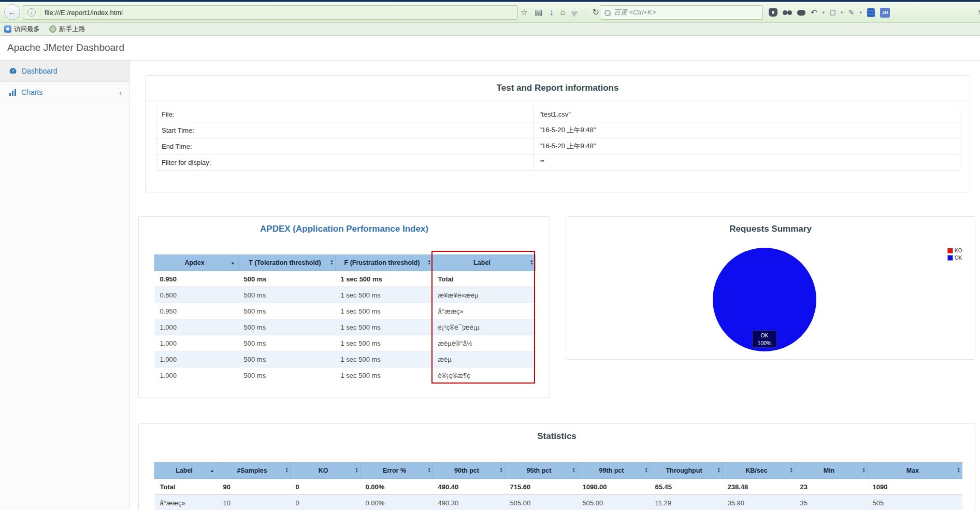 Image resolution: width=980 pixels, height=510 pixels. What do you see at coordinates (384, 263) in the screenshot?
I see `column-header-frustration: F (Frustration threshold)▴▾` at bounding box center [384, 263].